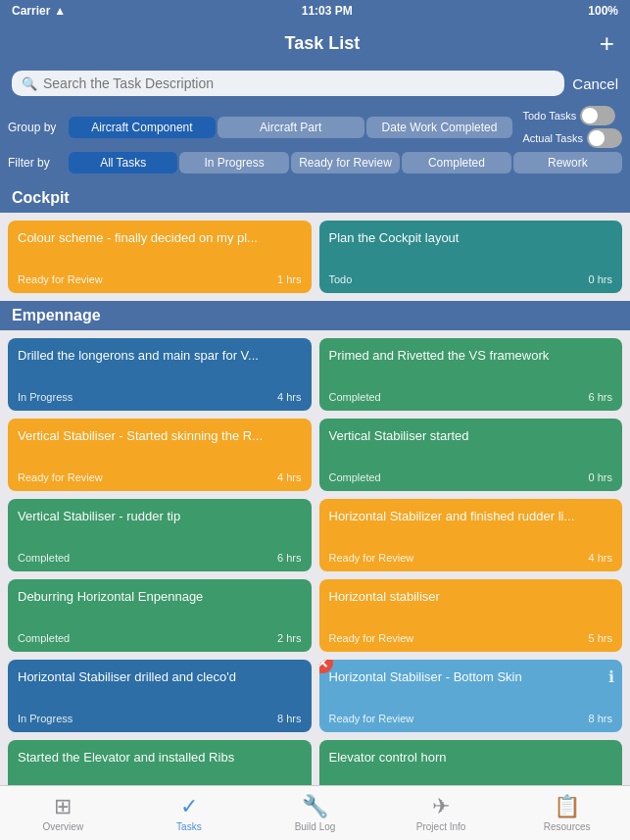  Describe the element at coordinates (315, 198) in the screenshot. I see `section-cockpit: Cockpit` at that location.